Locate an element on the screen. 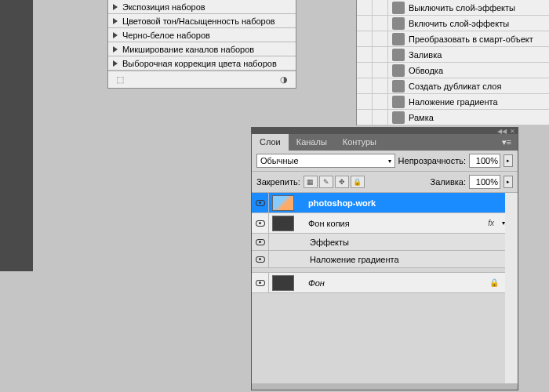 The width and height of the screenshot is (549, 392). action-label: Заливка is located at coordinates (425, 55).